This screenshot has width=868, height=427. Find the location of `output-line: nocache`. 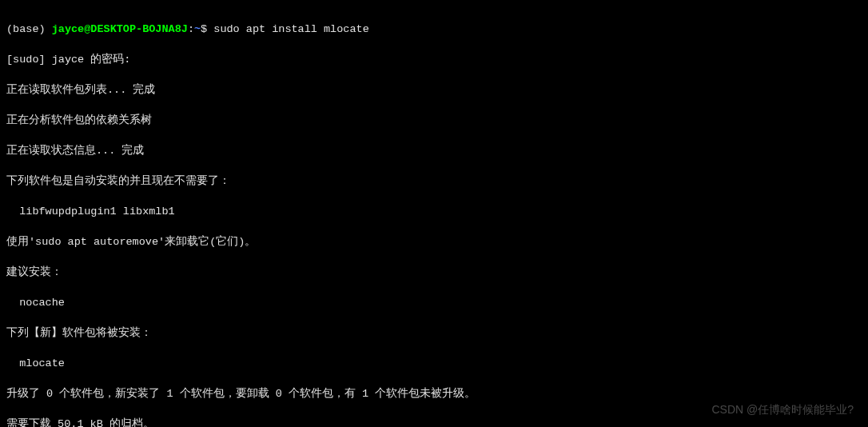

output-line: nocache is located at coordinates (434, 302).